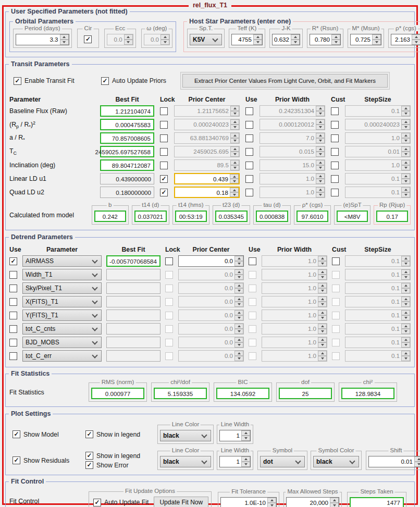 The height and width of the screenshot is (507, 420). I want to click on prior-center-input: 1.21175652, so click(207, 111).